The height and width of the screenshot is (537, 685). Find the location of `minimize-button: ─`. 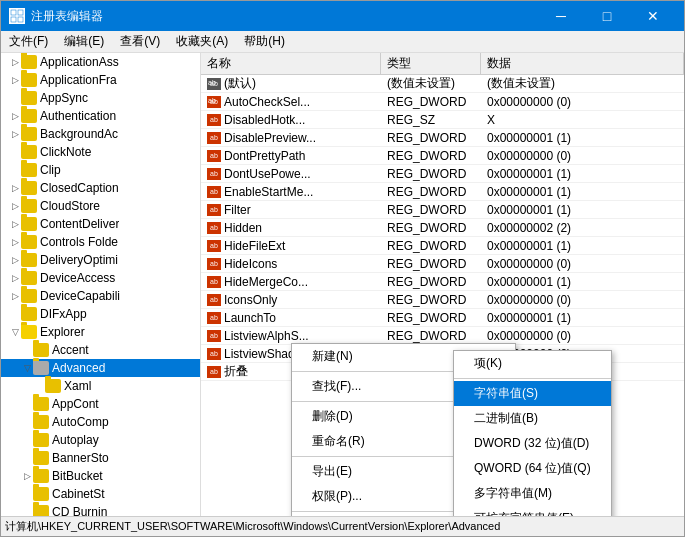

minimize-button: ─ is located at coordinates (561, 16).